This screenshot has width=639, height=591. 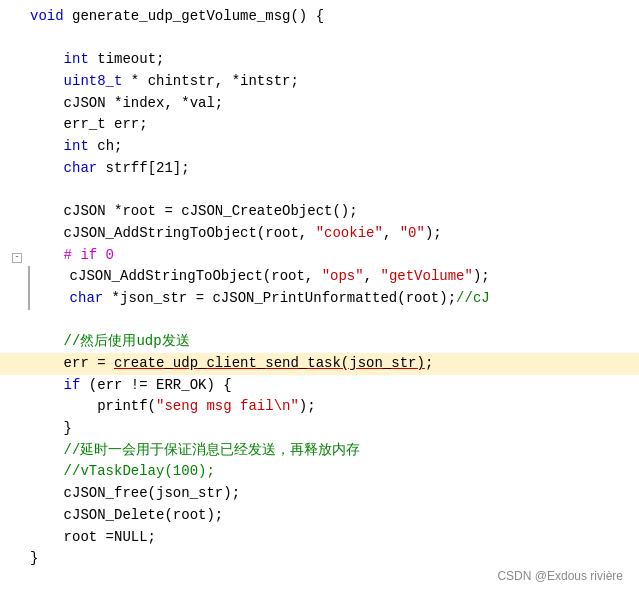 What do you see at coordinates (334, 277) in the screenshot?
I see `line-content: cJSON_AddStringToObject(root, "ops", "ge…` at bounding box center [334, 277].